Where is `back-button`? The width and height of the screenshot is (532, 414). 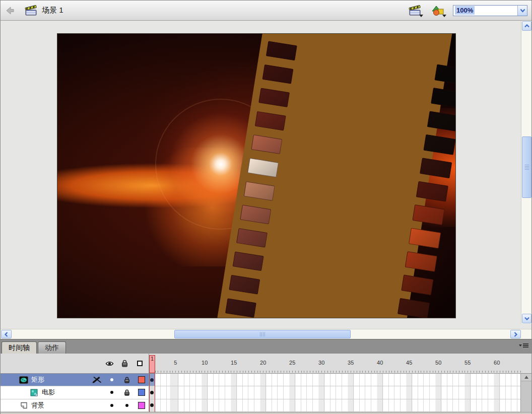
back-button is located at coordinates (11, 11).